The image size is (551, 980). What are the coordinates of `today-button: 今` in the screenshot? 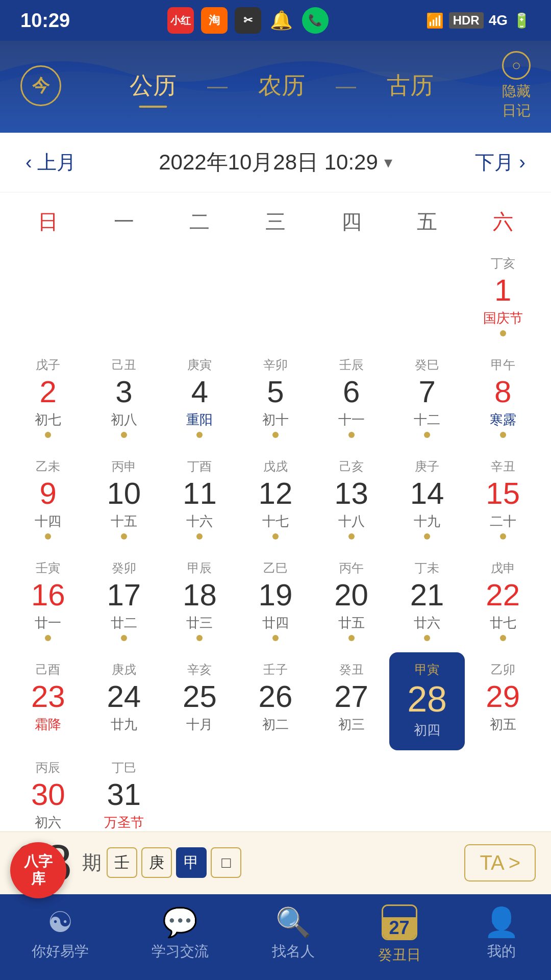 It's located at (41, 86).